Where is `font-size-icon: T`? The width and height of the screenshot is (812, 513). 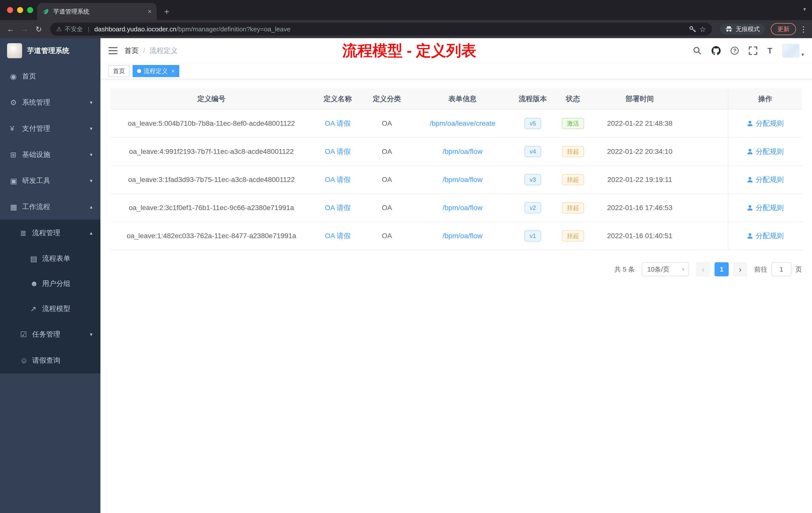
font-size-icon: T is located at coordinates (770, 51).